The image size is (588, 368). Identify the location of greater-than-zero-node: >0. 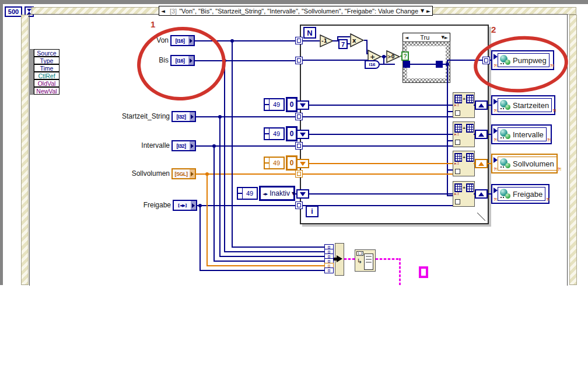
(393, 57).